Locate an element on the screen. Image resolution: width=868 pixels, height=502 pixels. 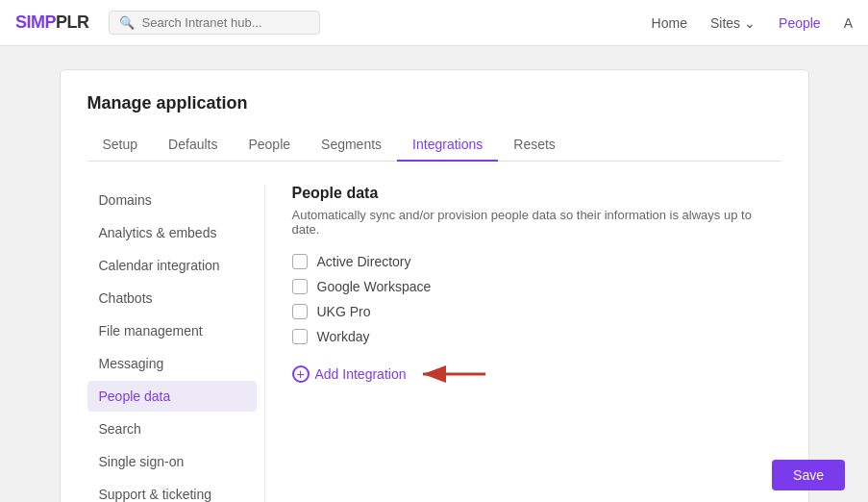
google-workspace-checkbox is located at coordinates (300, 287).